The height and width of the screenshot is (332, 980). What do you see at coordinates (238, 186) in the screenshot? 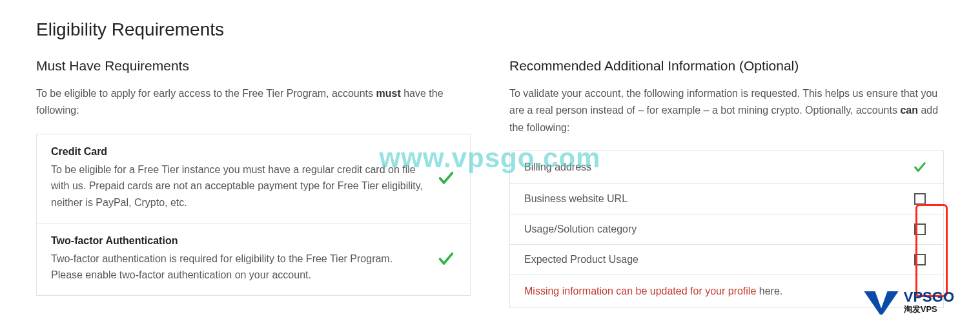
I see `card-description: To be eligible for a Free Tier instance …` at bounding box center [238, 186].